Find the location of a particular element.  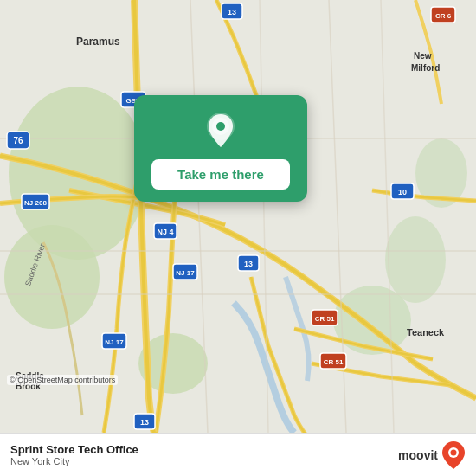

popup-card: Take me there is located at coordinates (221, 149).